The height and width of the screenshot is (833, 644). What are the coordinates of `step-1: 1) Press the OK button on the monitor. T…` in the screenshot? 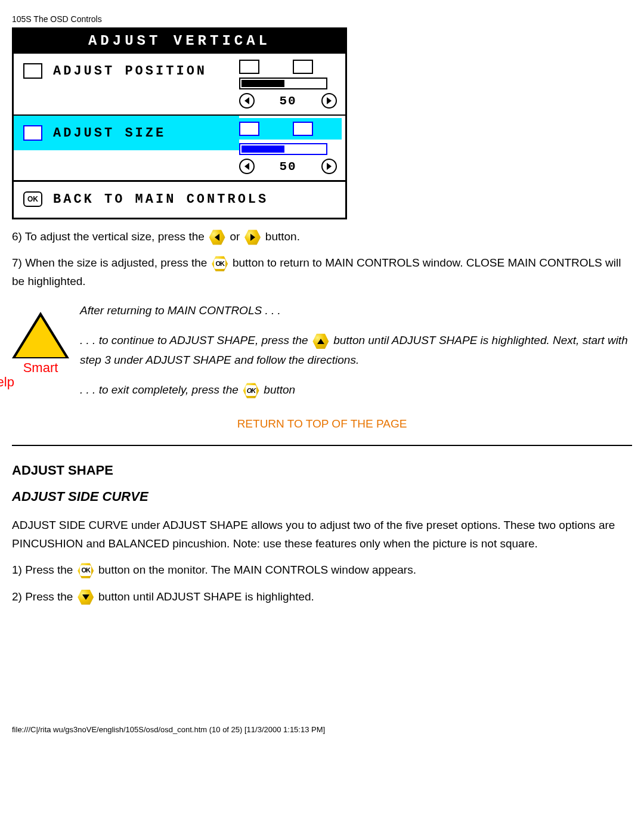 It's located at (322, 570).